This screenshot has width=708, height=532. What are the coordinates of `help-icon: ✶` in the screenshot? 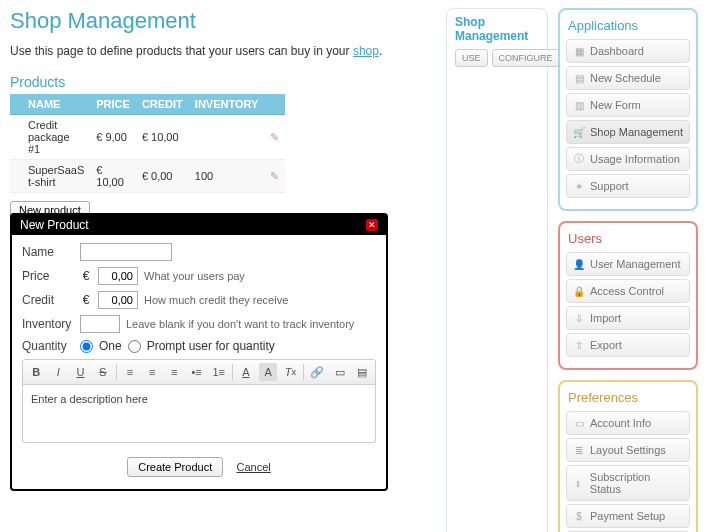 It's located at (579, 186).